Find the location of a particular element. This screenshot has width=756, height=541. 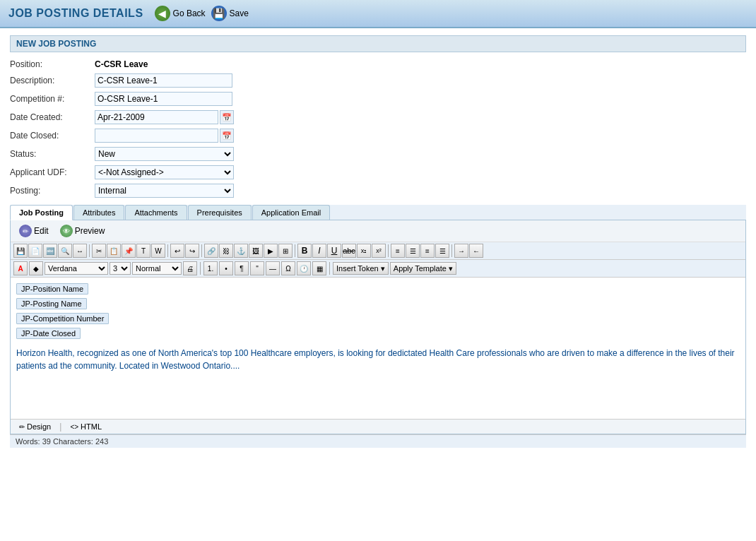

toolbar-row-2: A ◆ Verdana Arial Times New Roman 3 1245… is located at coordinates (378, 268).